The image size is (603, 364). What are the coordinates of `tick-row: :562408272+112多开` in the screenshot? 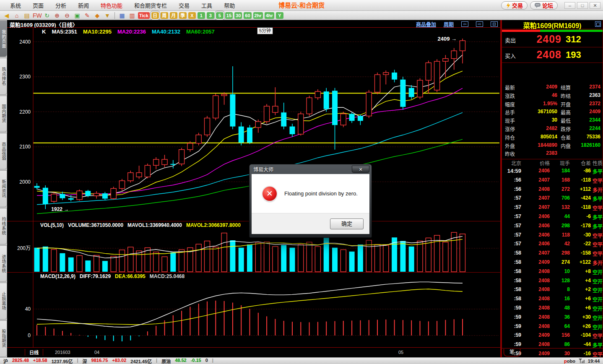 It's located at (552, 191).